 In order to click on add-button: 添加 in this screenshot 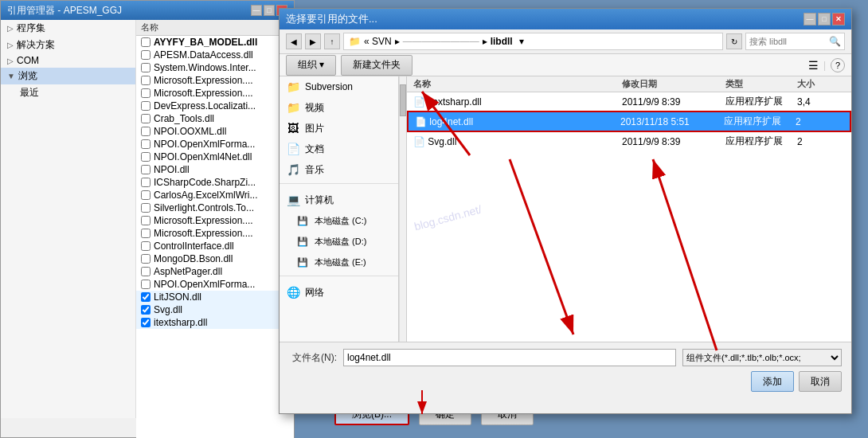, I will do `click(772, 381)`.